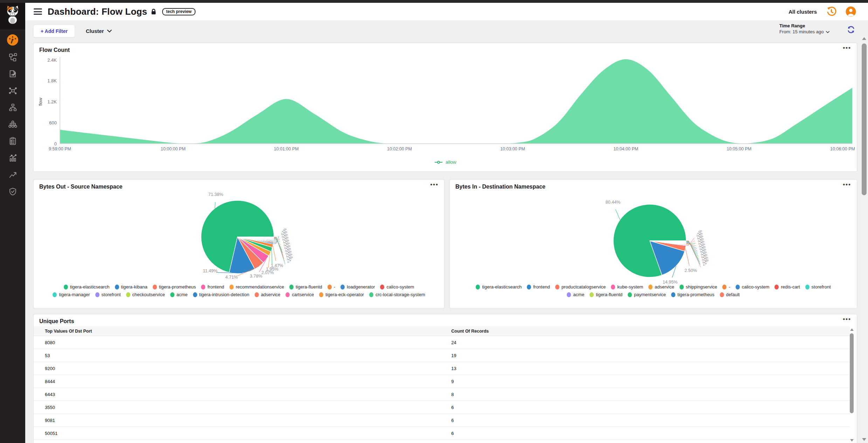 This screenshot has width=868, height=443. What do you see at coordinates (787, 287) in the screenshot?
I see `legend-item: redis-cart` at bounding box center [787, 287].